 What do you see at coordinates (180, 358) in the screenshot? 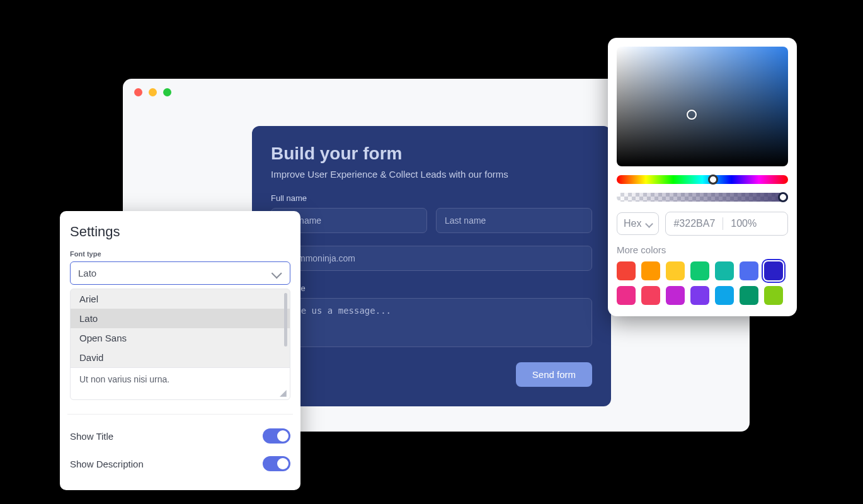
I see `font-option: David` at bounding box center [180, 358].